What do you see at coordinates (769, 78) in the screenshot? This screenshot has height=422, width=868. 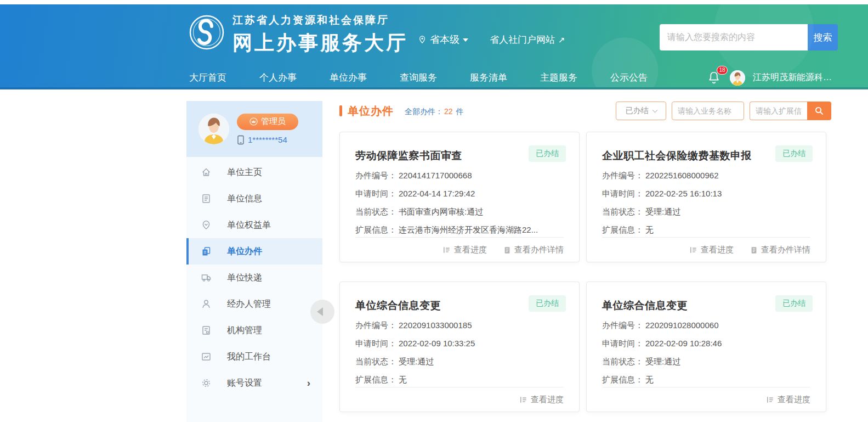 I see `nav-right-cluster: 18 江苏明茂新能源科…` at bounding box center [769, 78].